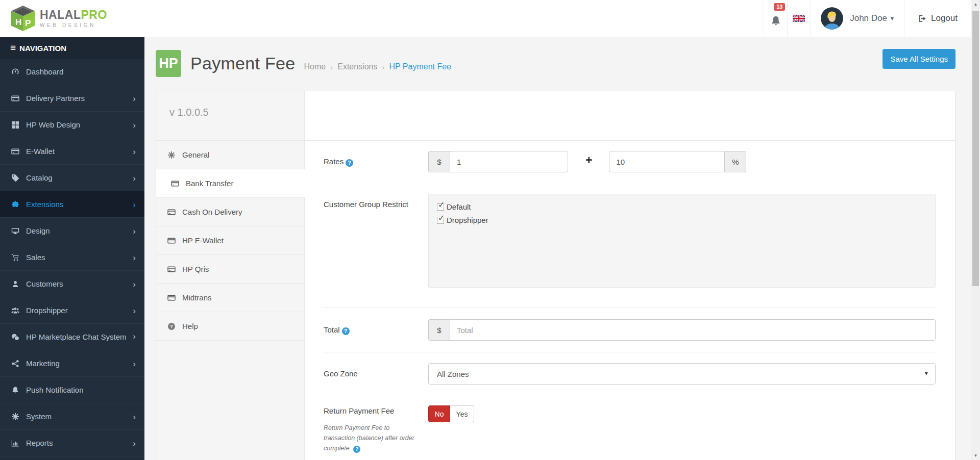  What do you see at coordinates (693, 330) in the screenshot?
I see `total-input` at bounding box center [693, 330].